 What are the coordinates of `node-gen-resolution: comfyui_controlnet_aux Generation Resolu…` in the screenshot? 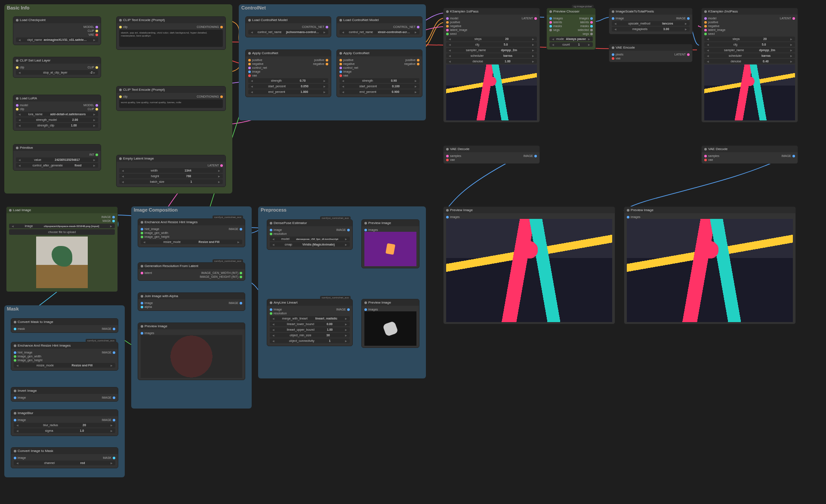 It's located at (191, 272).